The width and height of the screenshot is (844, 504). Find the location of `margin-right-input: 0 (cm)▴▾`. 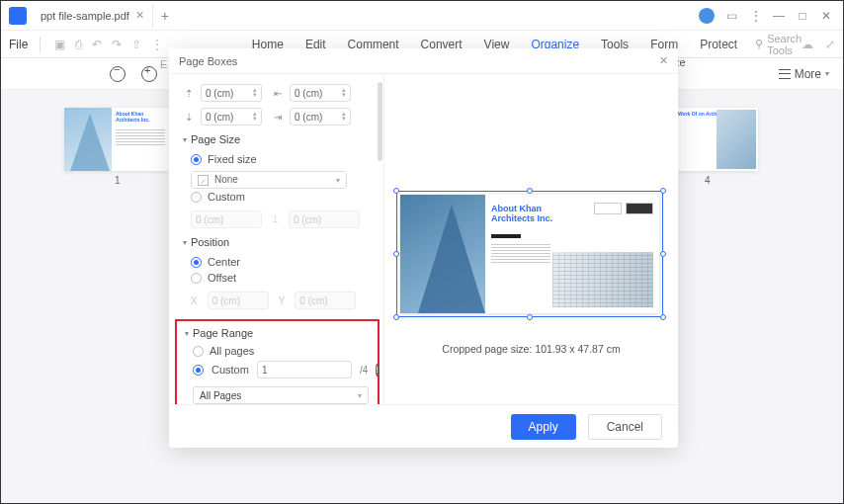

margin-right-input: 0 (cm)▴▾ is located at coordinates (320, 117).